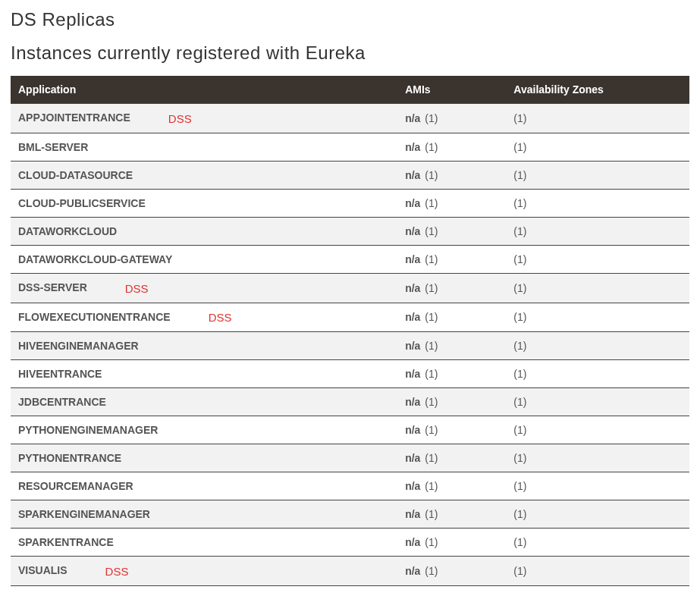  Describe the element at coordinates (350, 487) in the screenshot. I see `table-row: RESOURCEMANAGERn/a (1)(1)` at that location.